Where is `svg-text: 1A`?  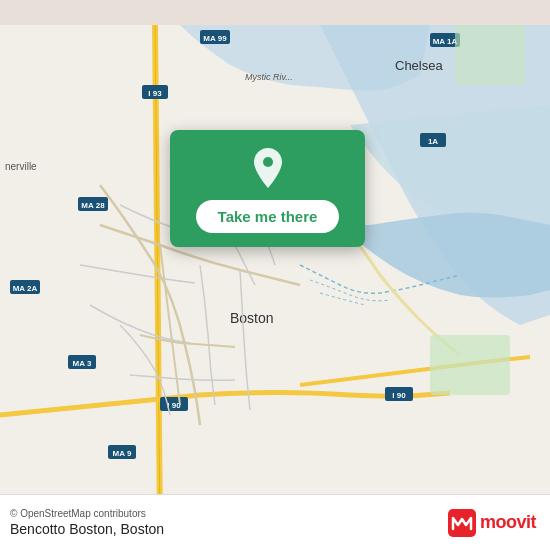
svg-text: 1A is located at coordinates (433, 142).